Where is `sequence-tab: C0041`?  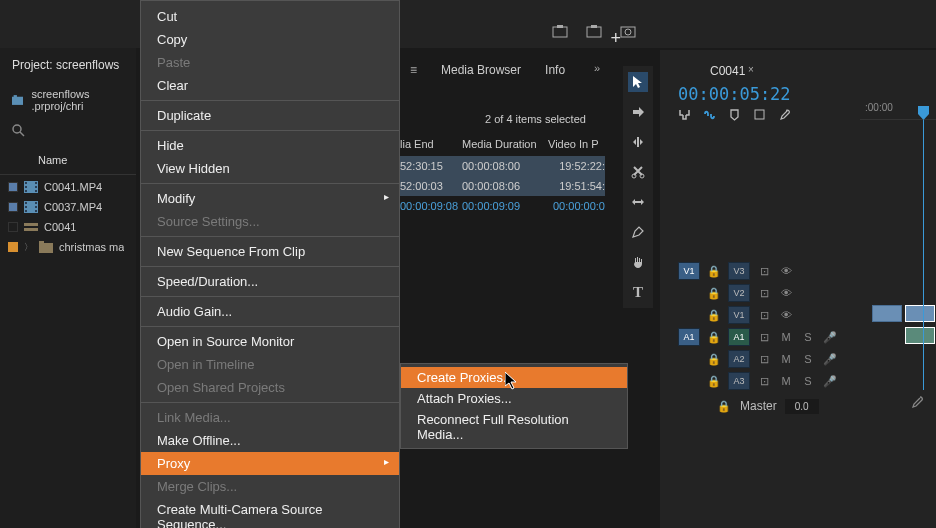
sequence-tab: C0041 is located at coordinates (728, 71).